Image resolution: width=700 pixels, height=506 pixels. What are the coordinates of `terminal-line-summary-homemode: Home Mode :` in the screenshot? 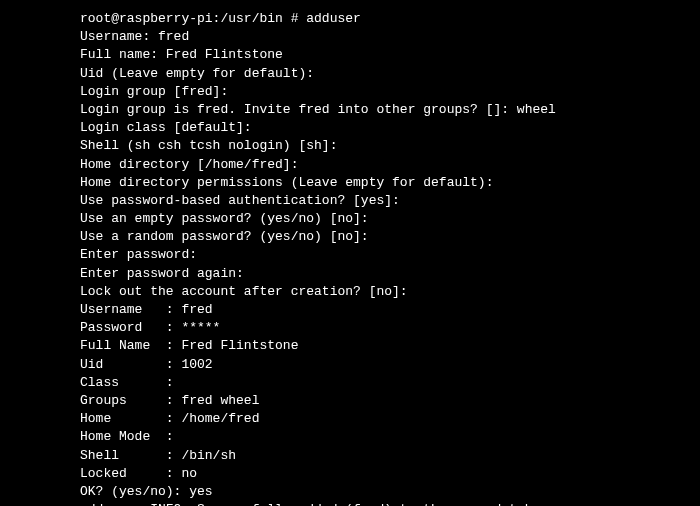 It's located at (380, 437).